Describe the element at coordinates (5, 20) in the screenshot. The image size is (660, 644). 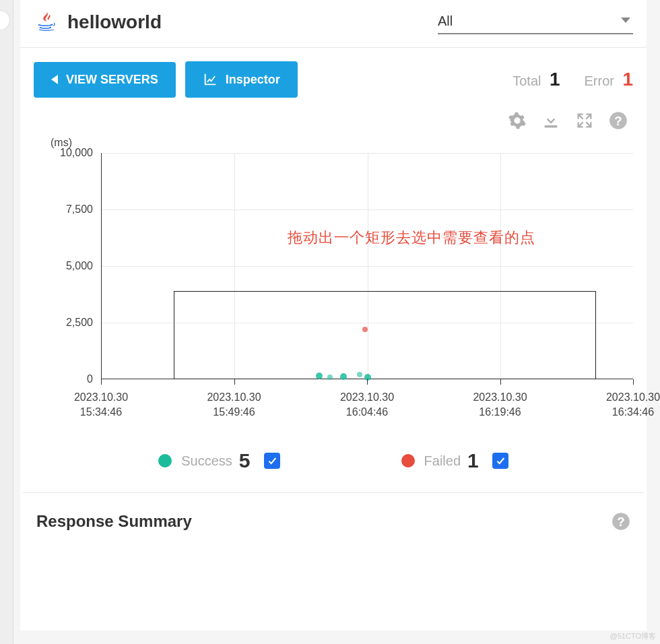
I see `sidebar-toggle` at that location.